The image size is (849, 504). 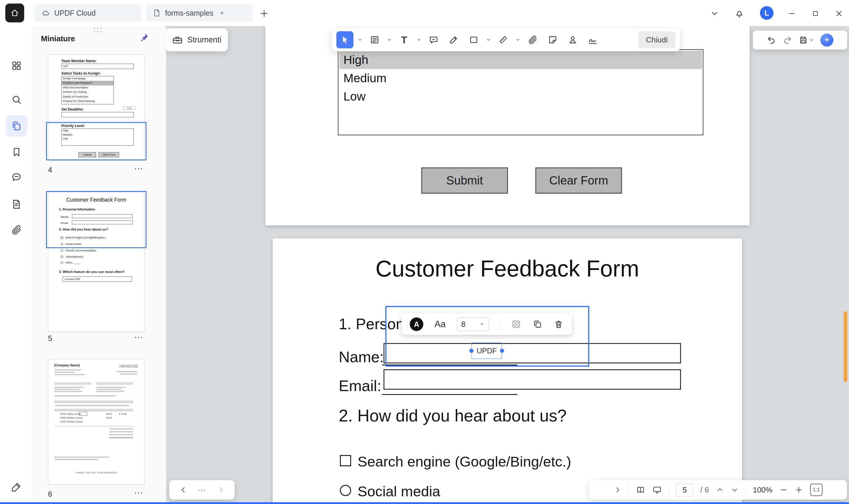 What do you see at coordinates (657, 490) in the screenshot?
I see `presentation-button` at bounding box center [657, 490].